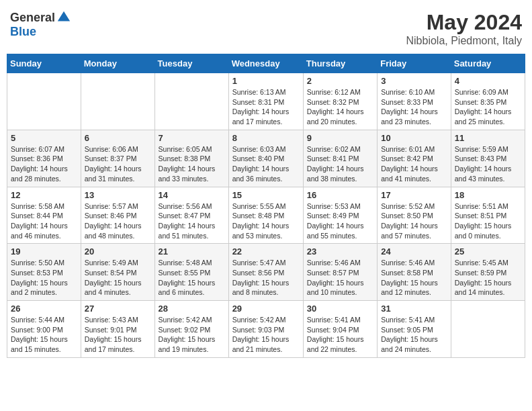 The height and width of the screenshot is (411, 532). I want to click on header-row: SundayMondayTuesdayWednesdayThursdayFrid…, so click(266, 64).